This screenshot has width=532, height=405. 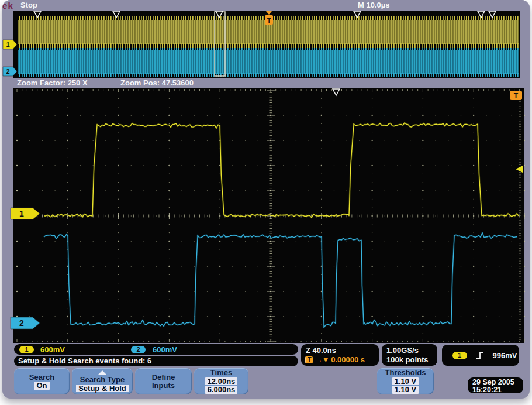 What do you see at coordinates (340, 355) in the screenshot?
I see `zoom-timebase-readout: Z 40.0ns T →▼ 0.00000 s` at bounding box center [340, 355].